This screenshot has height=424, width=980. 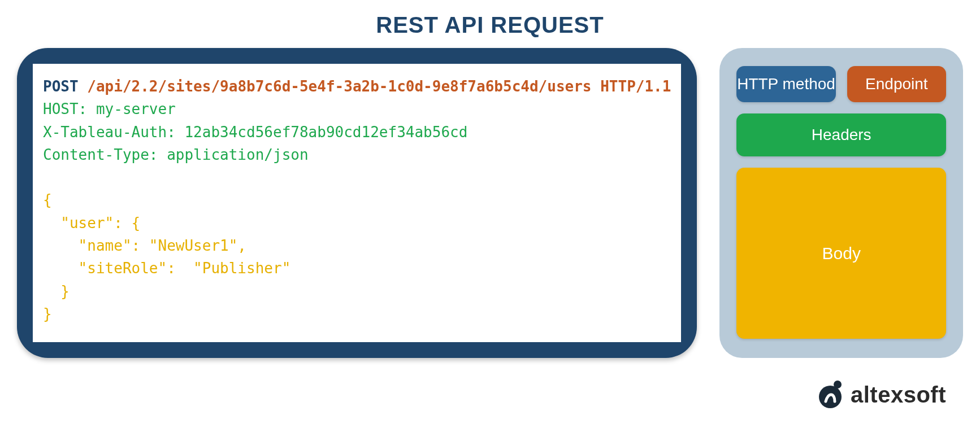 What do you see at coordinates (841, 84) in the screenshot?
I see `legend-top-row: HTTP method Endpoint` at bounding box center [841, 84].